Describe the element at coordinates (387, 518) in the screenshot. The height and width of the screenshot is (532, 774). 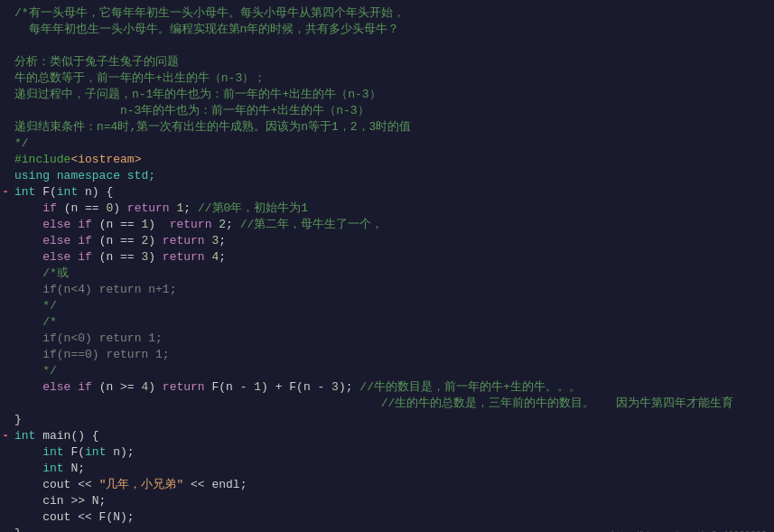
I see `code-line: cout << F(N);` at that location.